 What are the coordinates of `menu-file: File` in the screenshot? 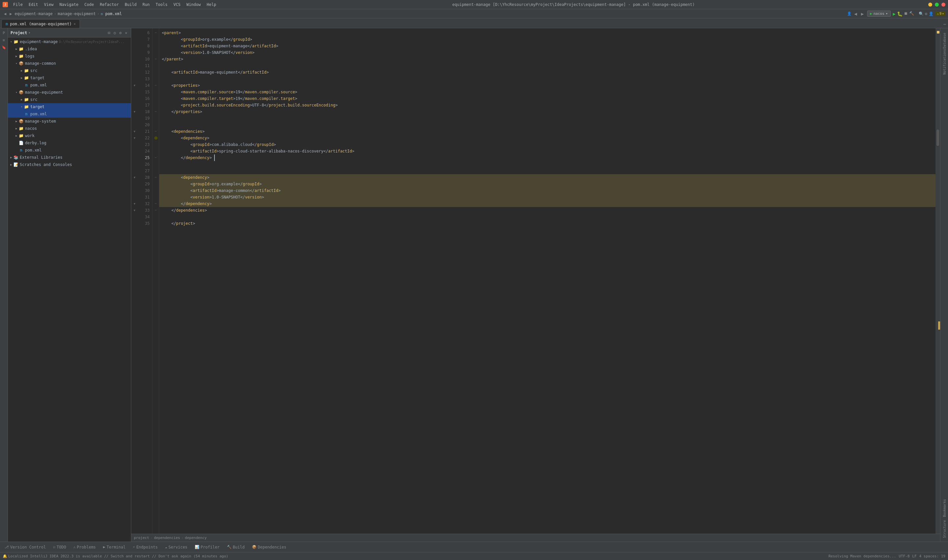 It's located at (18, 5).